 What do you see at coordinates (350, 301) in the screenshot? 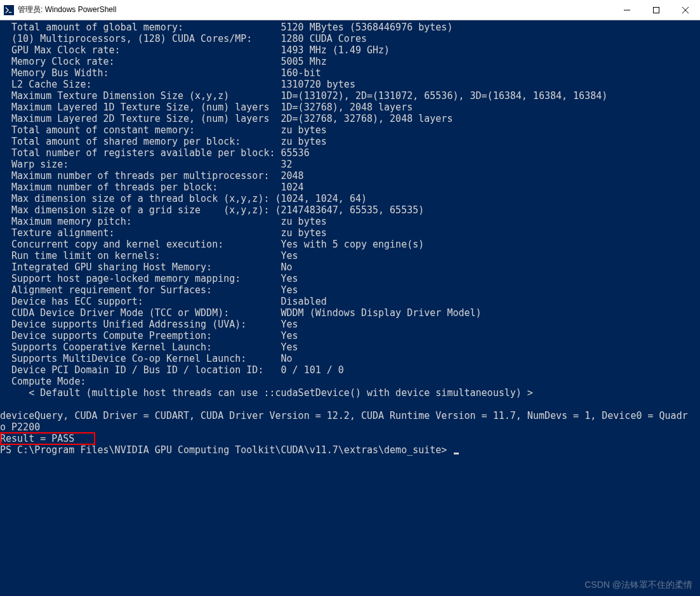
I see `terminal-line: Device has ECC support: Disabled` at bounding box center [350, 301].